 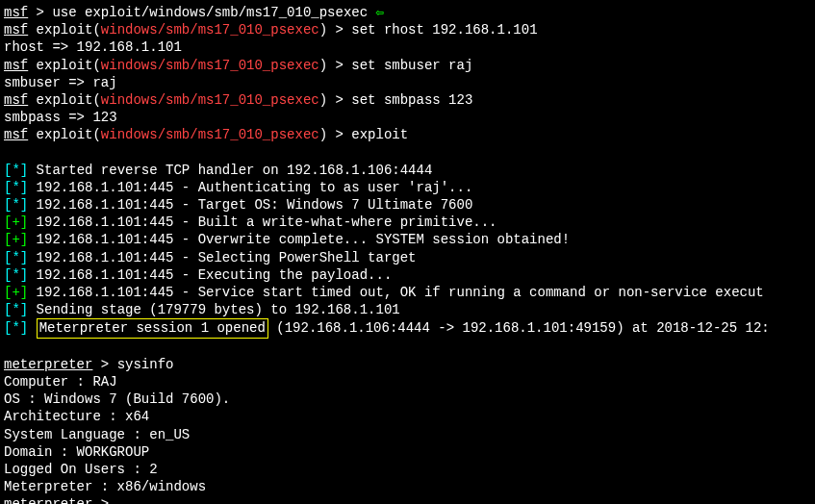 I want to click on status-text: 192.168.1.101:445 - Built a write-what-w…, so click(x=262, y=222).